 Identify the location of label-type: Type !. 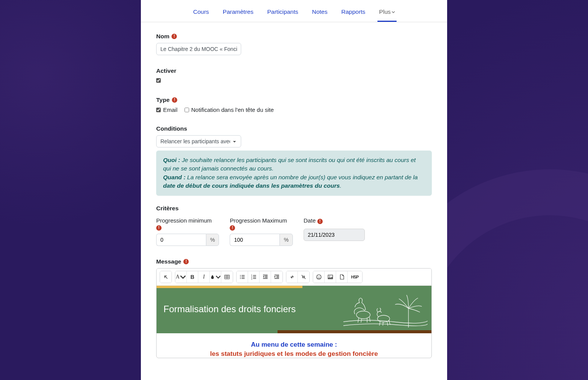
(294, 100).